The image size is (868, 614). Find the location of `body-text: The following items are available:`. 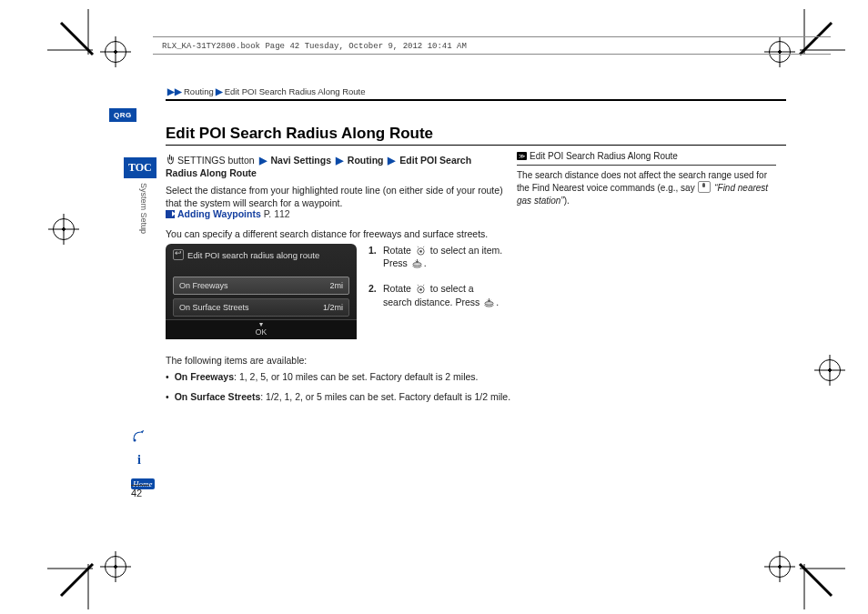

body-text: The following items are available: is located at coordinates (237, 360).